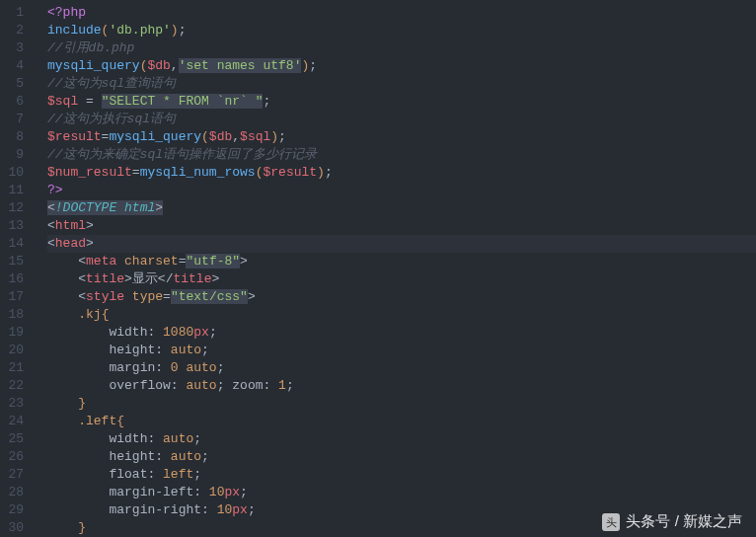 Image resolution: width=756 pixels, height=537 pixels. What do you see at coordinates (402, 404) in the screenshot?
I see `code-line: }` at bounding box center [402, 404].